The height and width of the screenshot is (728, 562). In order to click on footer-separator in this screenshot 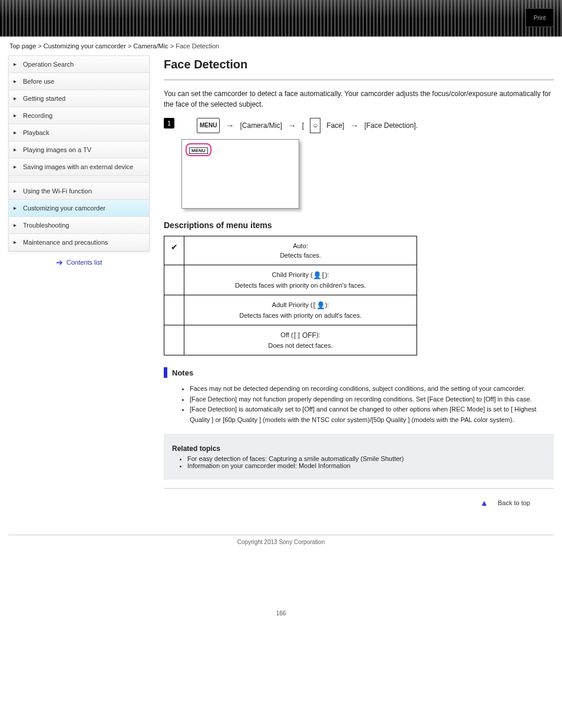, I will do `click(281, 535)`.